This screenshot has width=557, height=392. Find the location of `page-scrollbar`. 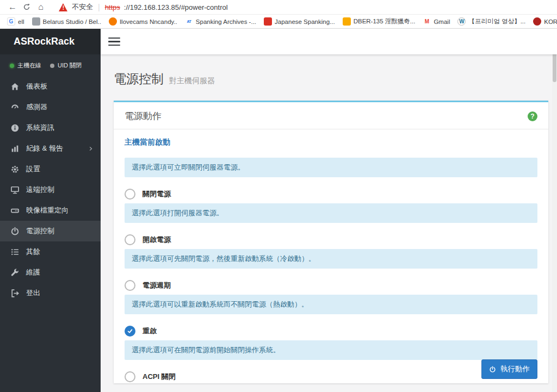

page-scrollbar is located at coordinates (555, 210).